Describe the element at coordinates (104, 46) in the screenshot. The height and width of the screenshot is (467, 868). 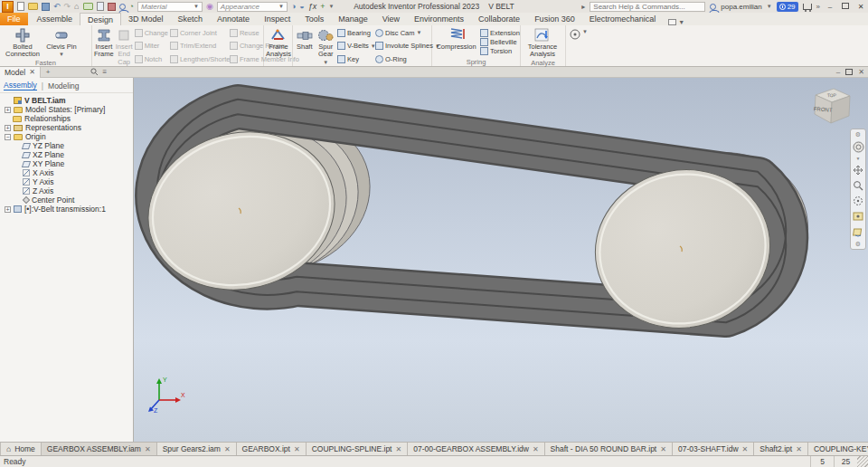
I see `insert-frame-button: InsertFrame` at that location.